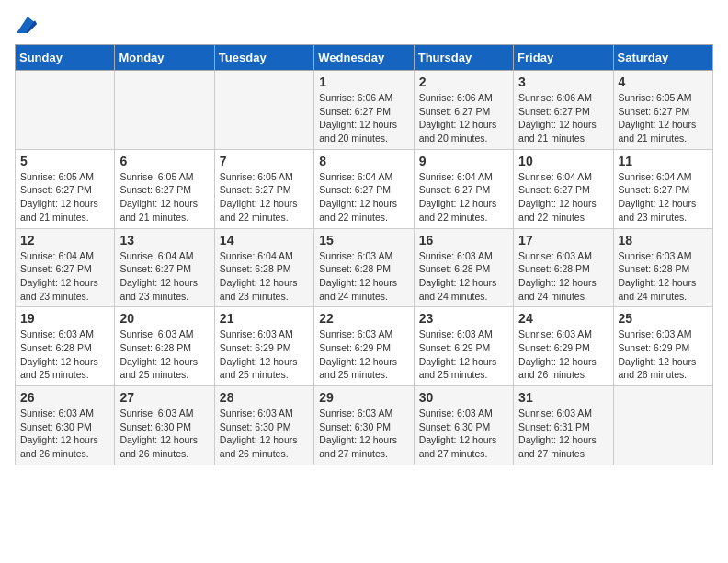 The image size is (728, 563). What do you see at coordinates (165, 268) in the screenshot?
I see `calendar-cell: 13Sunrise: 6:04 AMSunset: 6:27 PMDayligh…` at bounding box center [165, 268].